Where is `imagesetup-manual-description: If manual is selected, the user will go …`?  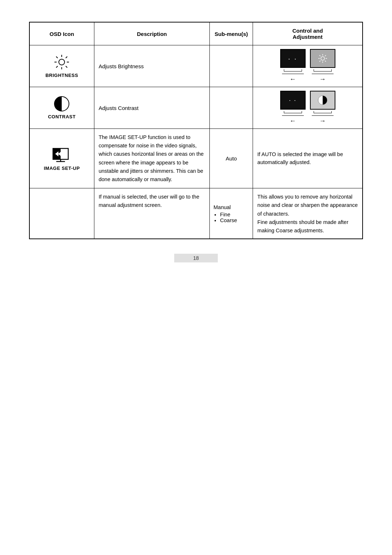 imagesetup-manual-description: If manual is selected, the user will go … is located at coordinates (152, 213).